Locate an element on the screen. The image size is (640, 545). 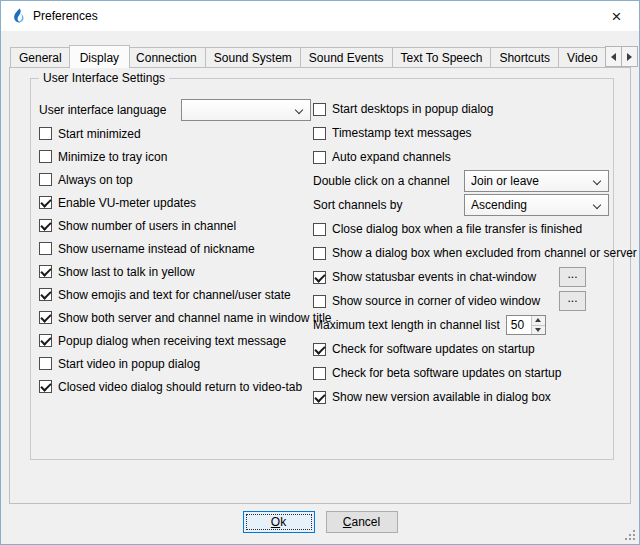
double-click-row: Double click on a channel Join or leave is located at coordinates (461, 181).